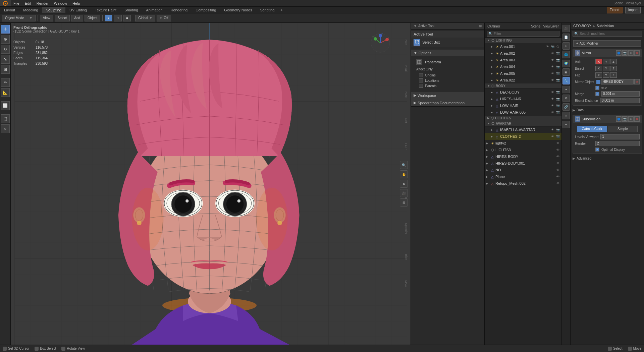  What do you see at coordinates (421, 86) in the screenshot?
I see `parents-checkbox` at bounding box center [421, 86].